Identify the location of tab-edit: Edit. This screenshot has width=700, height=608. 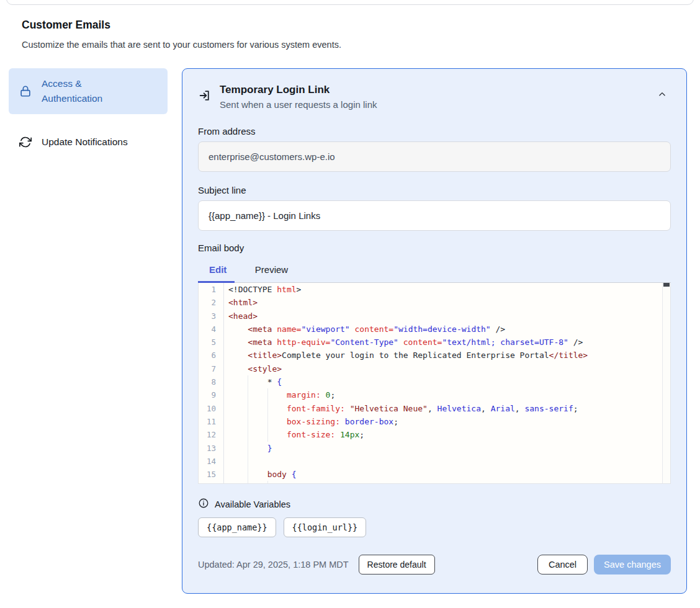
(218, 272).